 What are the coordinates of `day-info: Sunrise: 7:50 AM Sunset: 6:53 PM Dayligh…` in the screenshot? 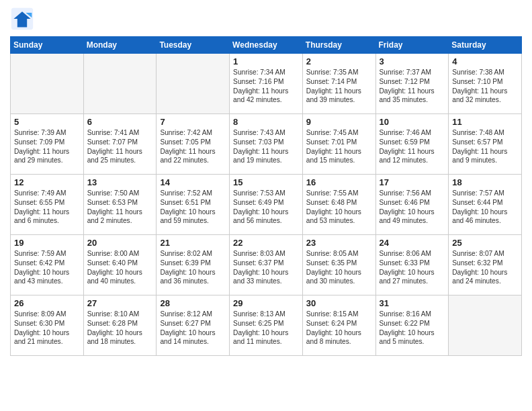 It's located at (120, 207).